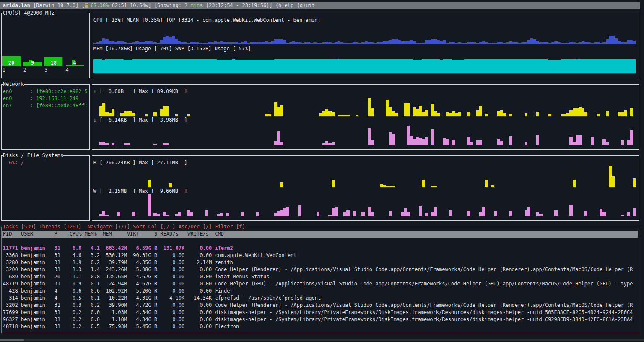 The image size is (644, 342). Describe the element at coordinates (295, 5) in the screenshot. I see `help-quit-hint: (h)elp (q)uit` at that location.